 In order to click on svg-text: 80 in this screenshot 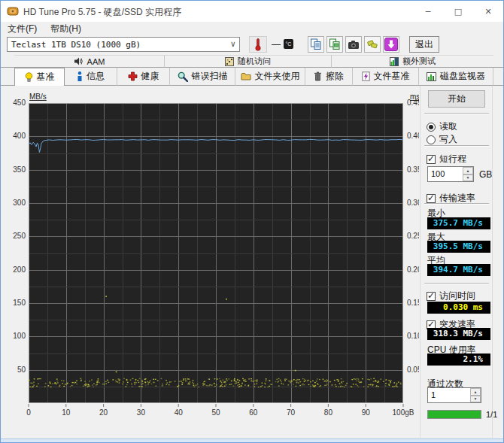, I will do `click(329, 412)`.